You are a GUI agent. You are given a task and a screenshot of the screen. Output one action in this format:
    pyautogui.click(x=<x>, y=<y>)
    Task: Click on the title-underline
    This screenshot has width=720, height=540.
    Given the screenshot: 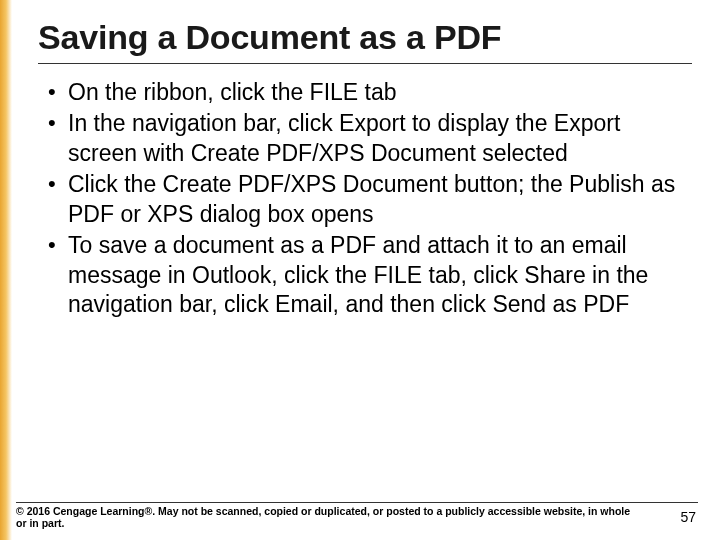 What is the action you would take?
    pyautogui.click(x=365, y=64)
    